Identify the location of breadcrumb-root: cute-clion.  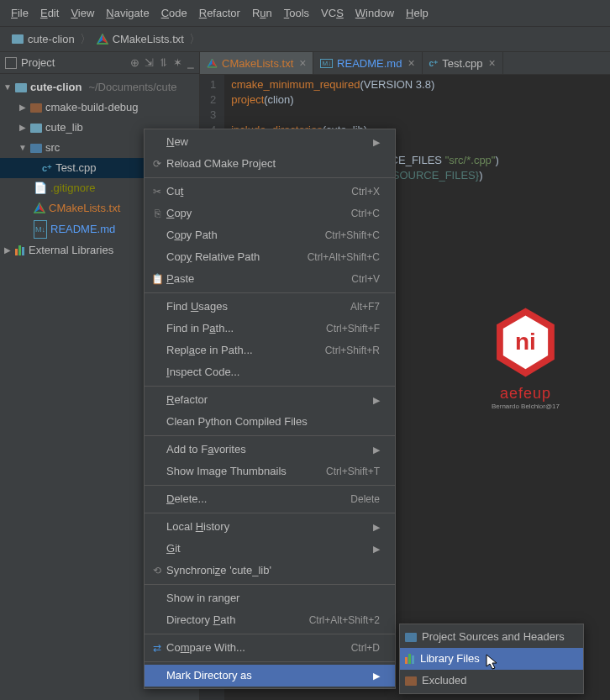
(44, 39).